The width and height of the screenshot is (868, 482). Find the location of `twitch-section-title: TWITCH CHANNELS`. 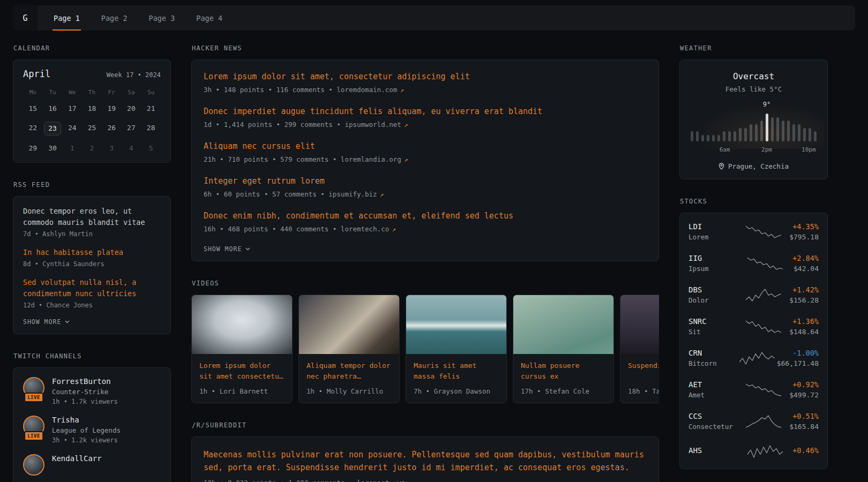

twitch-section-title: TWITCH CHANNELS is located at coordinates (92, 356).